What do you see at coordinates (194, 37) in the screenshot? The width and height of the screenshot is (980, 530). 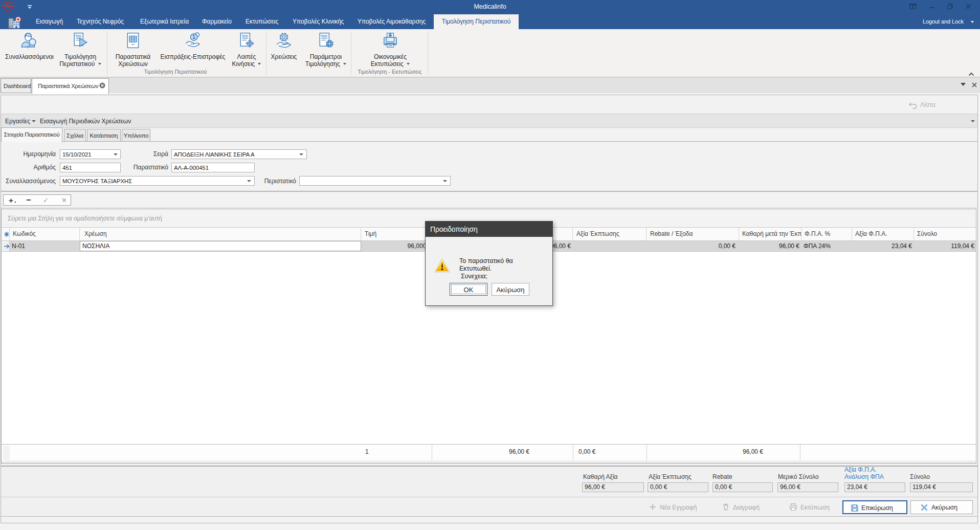 I see `svg-text: 1` at bounding box center [194, 37].